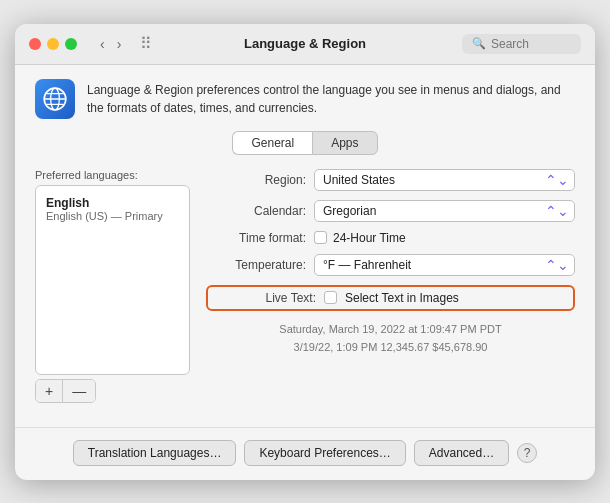 The height and width of the screenshot is (503, 610). Describe the element at coordinates (370, 238) in the screenshot. I see `time-format-value: 24-Hour Time` at that location.